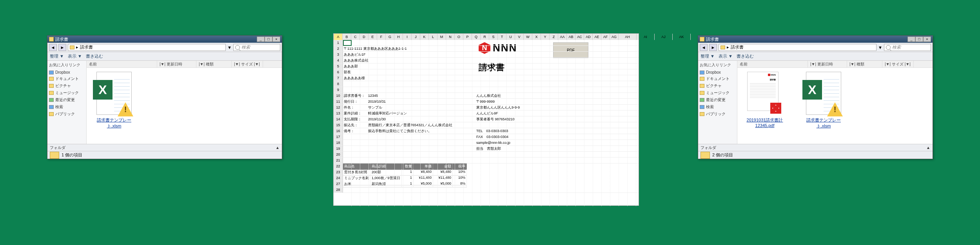 This screenshot has height=245, width=980. Describe the element at coordinates (664, 37) in the screenshot. I see `col-header-AJ: AJ` at that location.